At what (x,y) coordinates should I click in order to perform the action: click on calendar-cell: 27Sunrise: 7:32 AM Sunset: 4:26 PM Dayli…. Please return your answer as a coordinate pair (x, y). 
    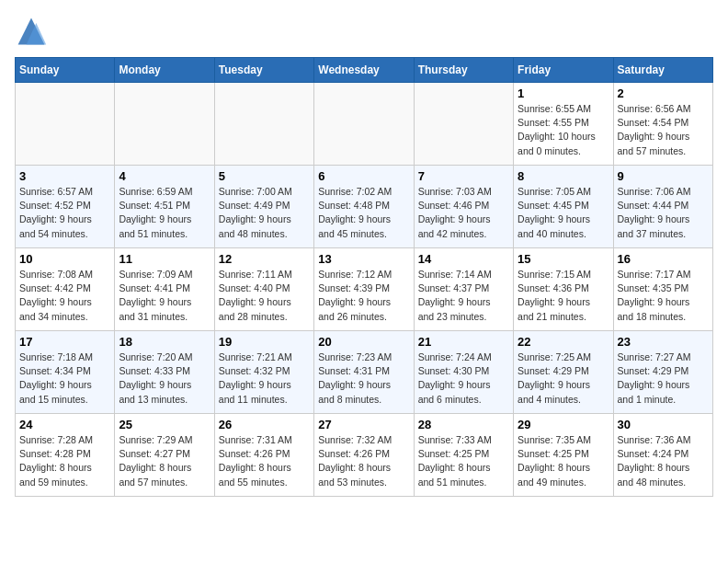
    Looking at the image, I should click on (364, 455).